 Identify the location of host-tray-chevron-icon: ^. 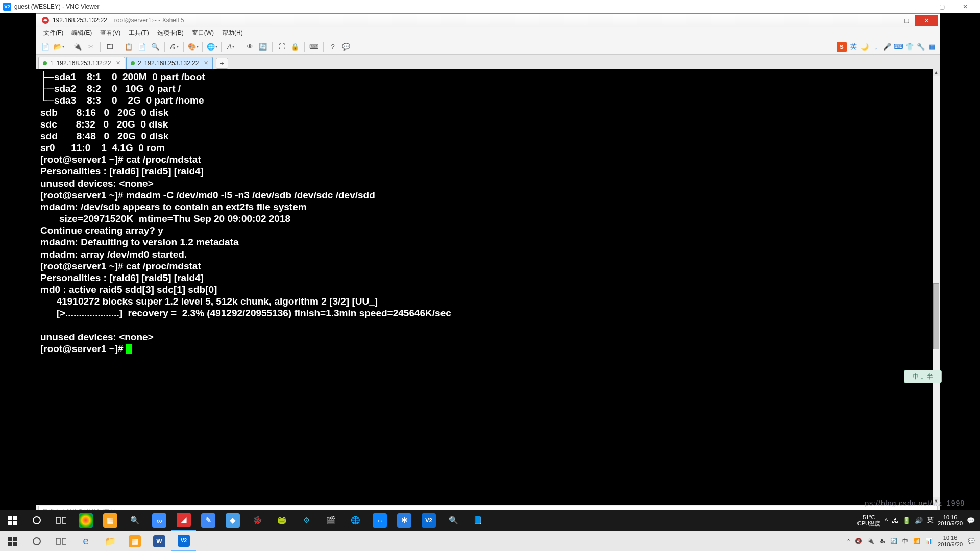
(848, 541).